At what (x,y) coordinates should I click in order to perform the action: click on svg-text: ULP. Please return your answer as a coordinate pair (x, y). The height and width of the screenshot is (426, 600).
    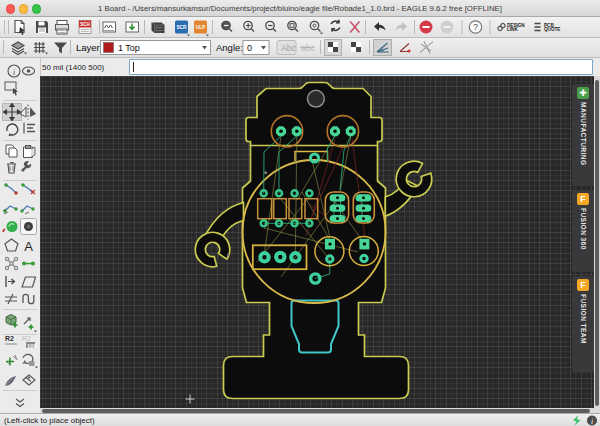
    Looking at the image, I should click on (201, 28).